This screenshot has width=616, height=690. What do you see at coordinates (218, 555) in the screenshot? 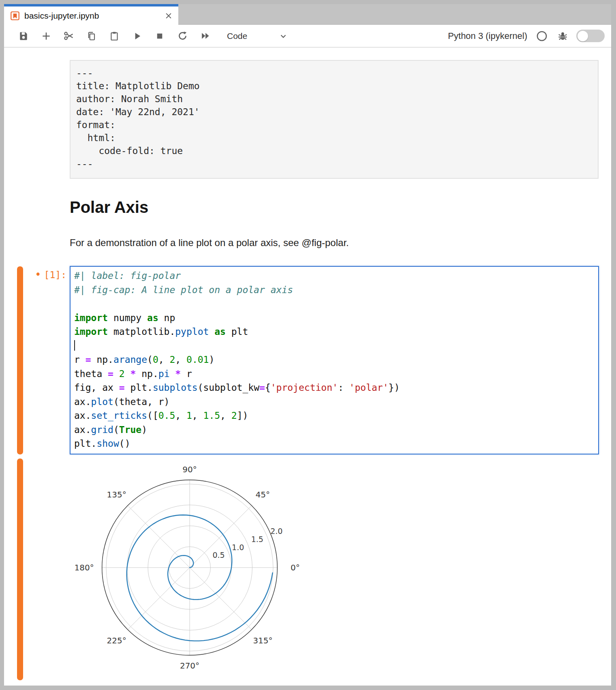
I see `svg-text: 0.5` at bounding box center [218, 555].